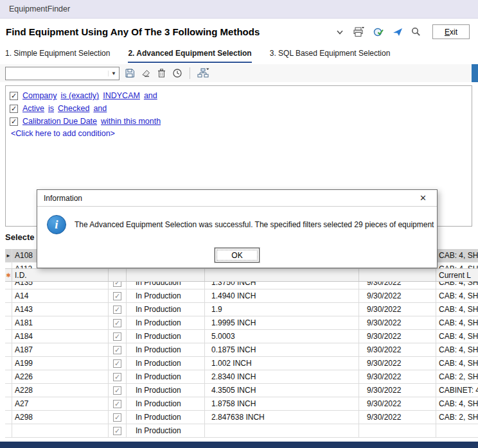 The width and height of the screenshot is (478, 448). What do you see at coordinates (131, 121) in the screenshot?
I see `condition-segment: within this month` at bounding box center [131, 121].